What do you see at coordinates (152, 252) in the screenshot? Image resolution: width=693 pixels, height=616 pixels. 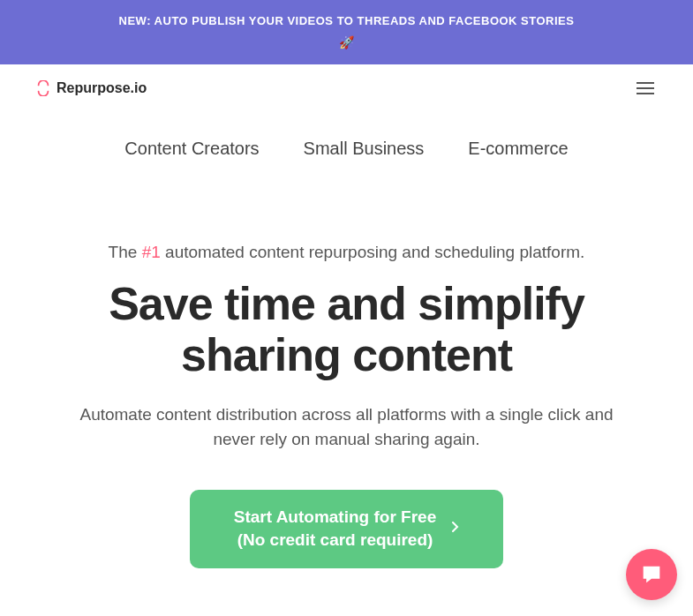 I see `highlight-rank: #1` at bounding box center [152, 252].